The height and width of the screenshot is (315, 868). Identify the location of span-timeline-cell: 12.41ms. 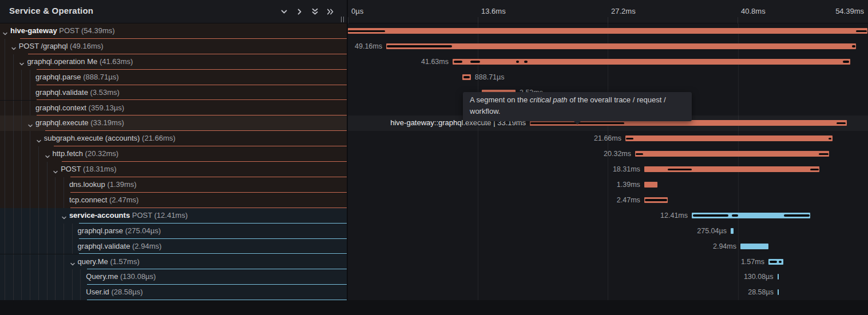
(608, 216).